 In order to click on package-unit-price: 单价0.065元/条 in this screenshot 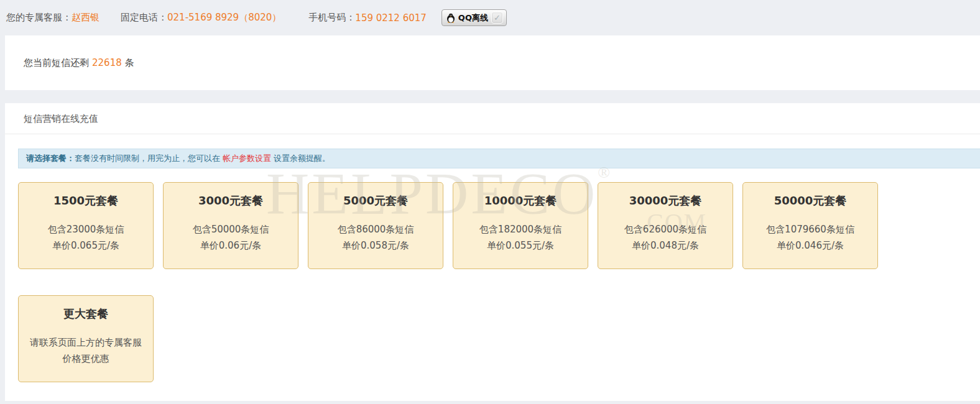, I will do `click(86, 246)`.